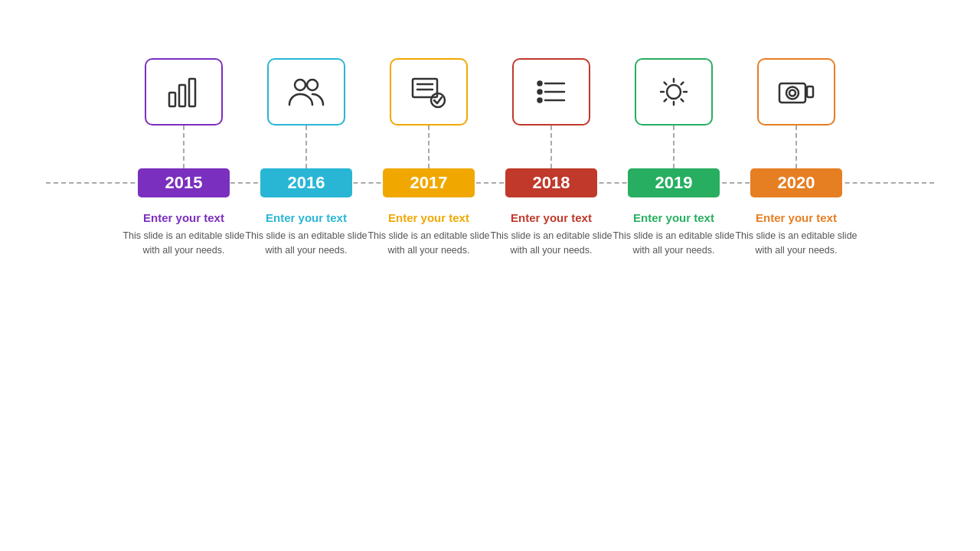 Image resolution: width=980 pixels, height=551 pixels. Describe the element at coordinates (796, 92) in the screenshot. I see `icon-box-2020` at that location.